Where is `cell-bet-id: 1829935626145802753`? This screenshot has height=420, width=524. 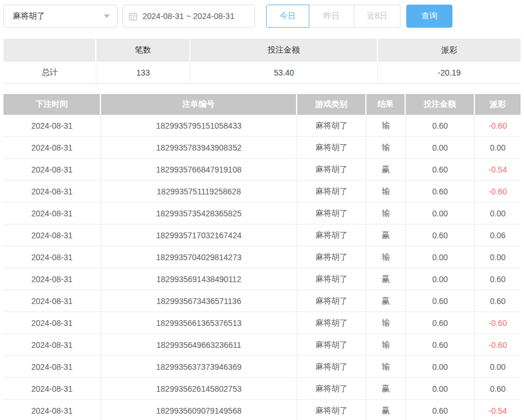
cell-bet-id: 1829935626145802753 is located at coordinates (199, 389).